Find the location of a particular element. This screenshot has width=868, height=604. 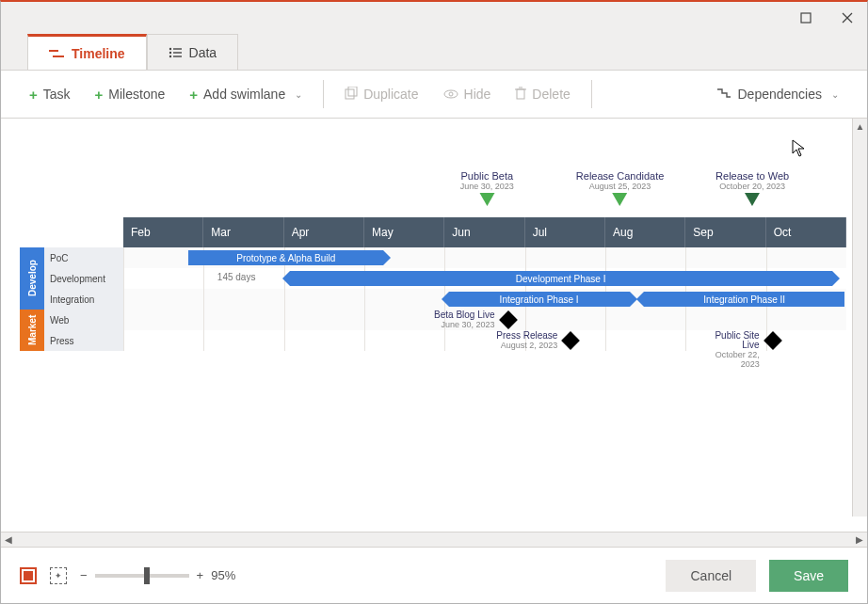

add-milestone-button: +Milestone is located at coordinates (130, 94).